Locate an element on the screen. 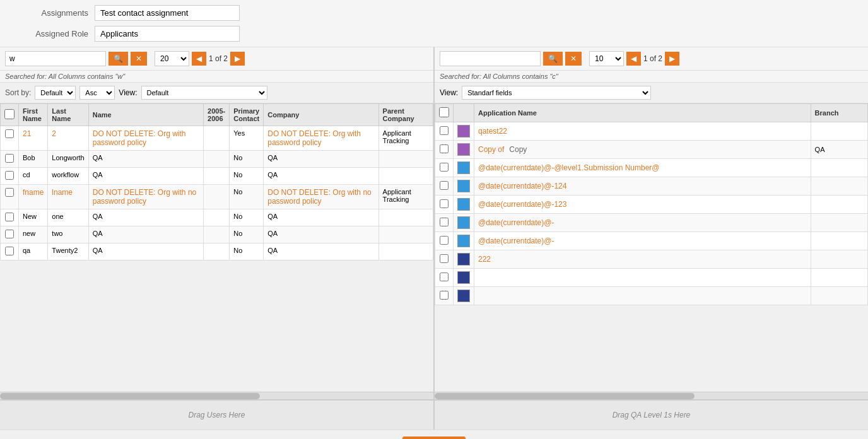 The image size is (868, 439). right-app-name-link: qatest22 is located at coordinates (493, 131).